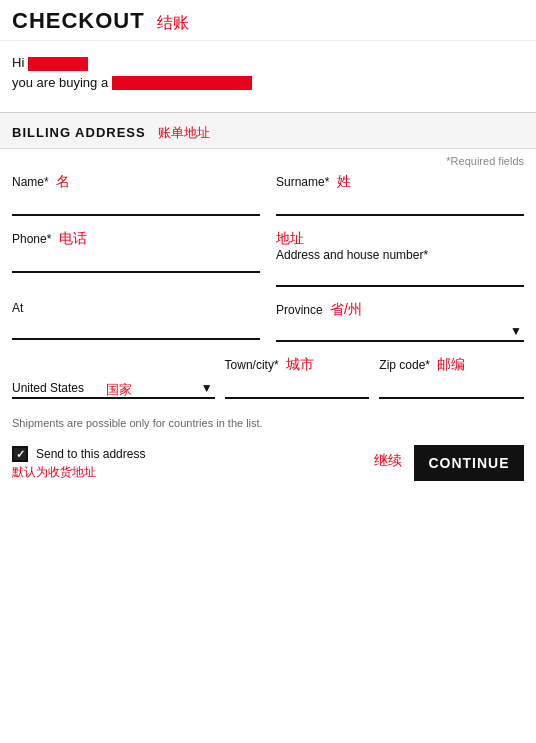 Image resolution: width=536 pixels, height=743 pixels. Describe the element at coordinates (78, 454) in the screenshot. I see `send-address-row: ✓ Send to this address` at that location.